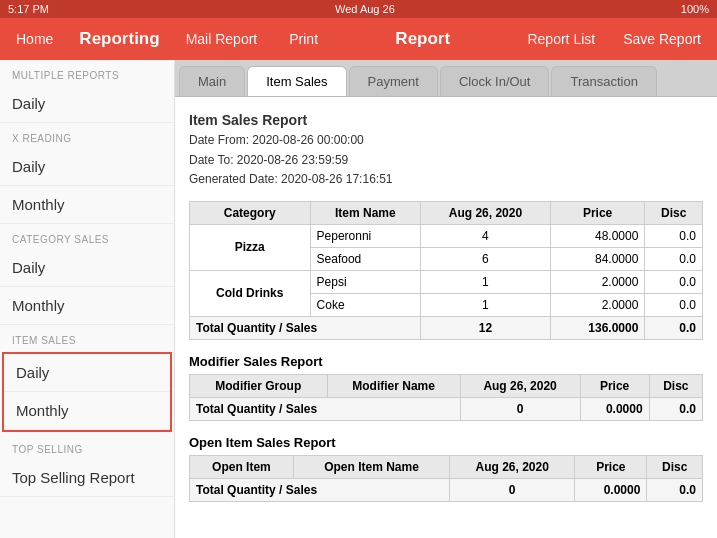  What do you see at coordinates (358, 39) in the screenshot?
I see `top-nav: Home Reporting Mail Report Print Report …` at bounding box center [358, 39].